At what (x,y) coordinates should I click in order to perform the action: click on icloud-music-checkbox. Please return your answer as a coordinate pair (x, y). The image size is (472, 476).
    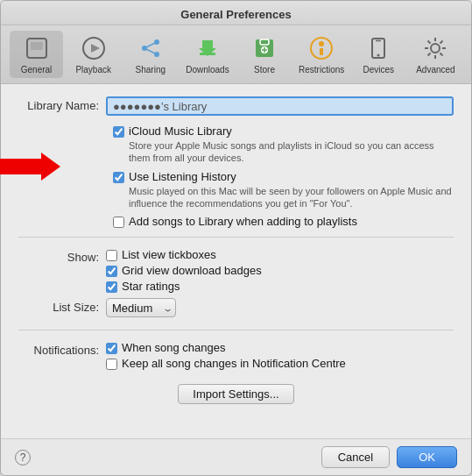
    Looking at the image, I should click on (119, 131).